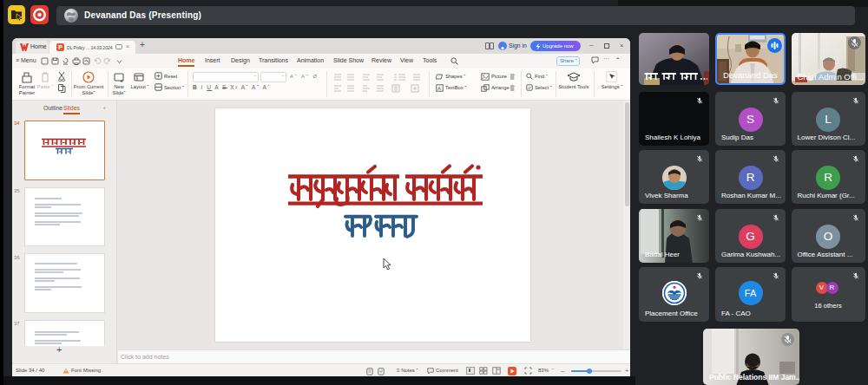  Describe the element at coordinates (439, 88) in the screenshot. I see `svg-text: A` at that location.